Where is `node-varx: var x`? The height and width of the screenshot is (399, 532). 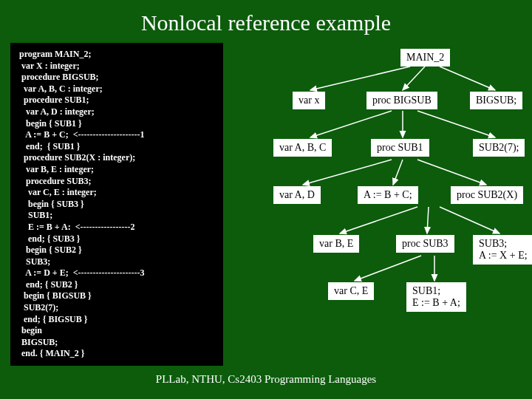
node-varx: var x is located at coordinates (309, 100).